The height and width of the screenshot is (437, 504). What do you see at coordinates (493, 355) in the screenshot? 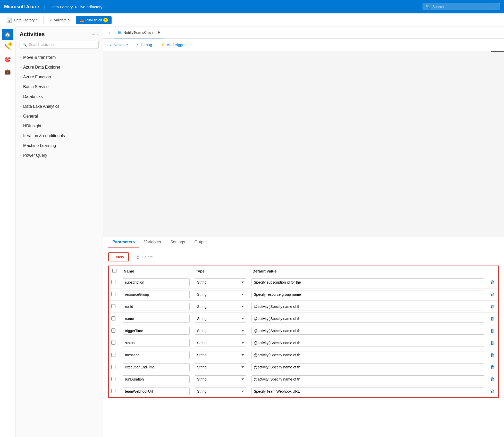
I see `param-delete-cell-6: 🗑` at bounding box center [493, 355].